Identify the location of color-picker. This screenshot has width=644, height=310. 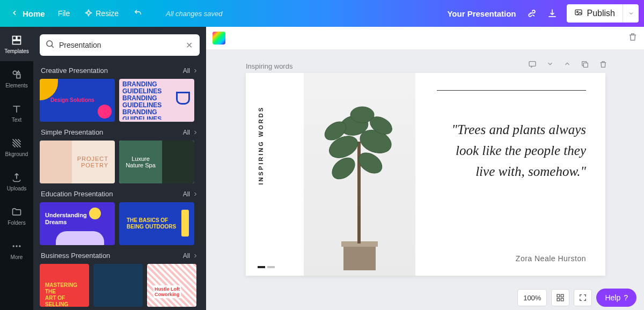
(219, 38).